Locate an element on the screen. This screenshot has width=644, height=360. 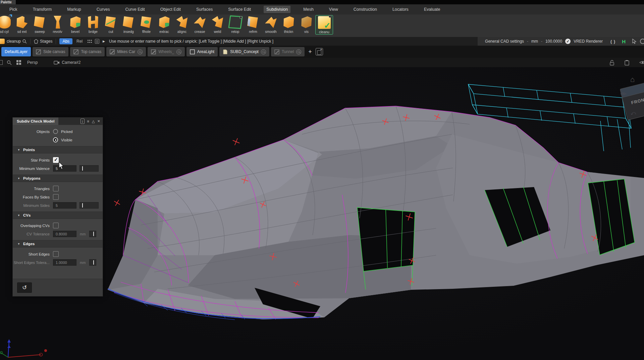
cv-tolerance-input is located at coordinates (65, 234).